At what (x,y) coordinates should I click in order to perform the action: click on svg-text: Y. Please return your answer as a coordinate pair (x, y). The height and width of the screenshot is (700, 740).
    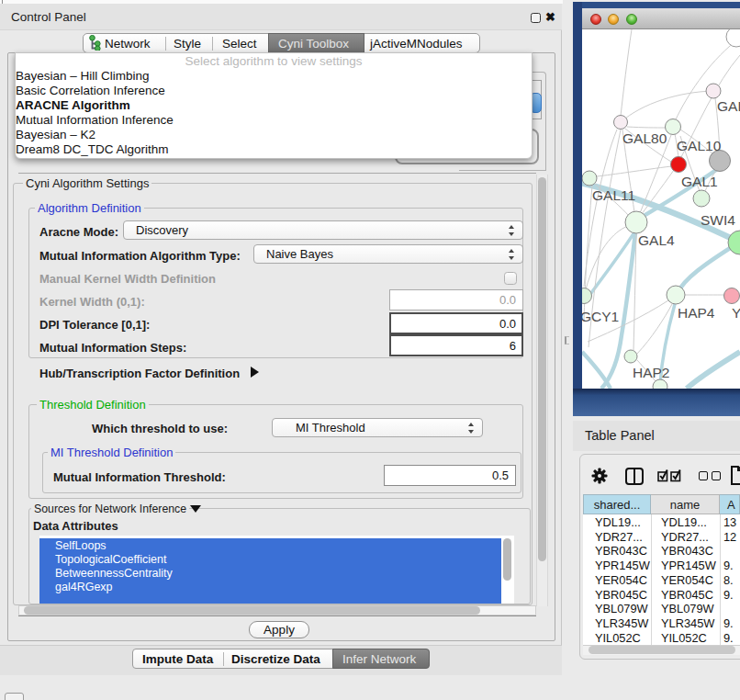
    Looking at the image, I should click on (736, 312).